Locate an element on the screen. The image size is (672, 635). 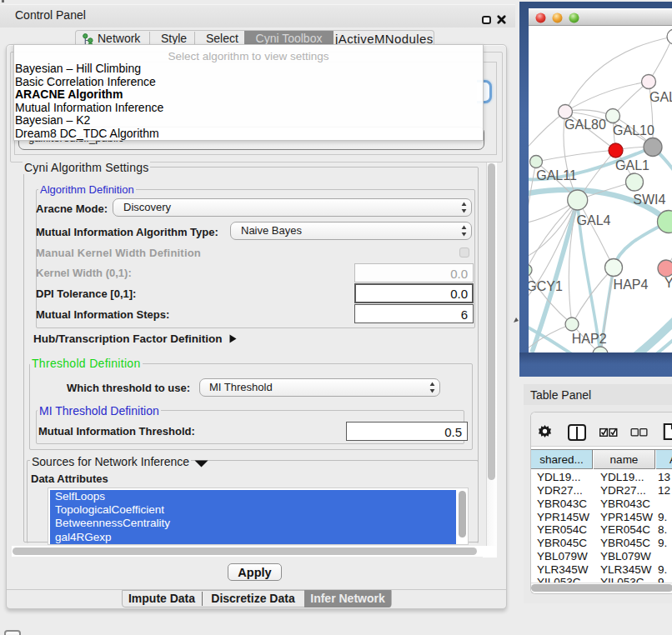
svg-text: GAL11 is located at coordinates (557, 175).